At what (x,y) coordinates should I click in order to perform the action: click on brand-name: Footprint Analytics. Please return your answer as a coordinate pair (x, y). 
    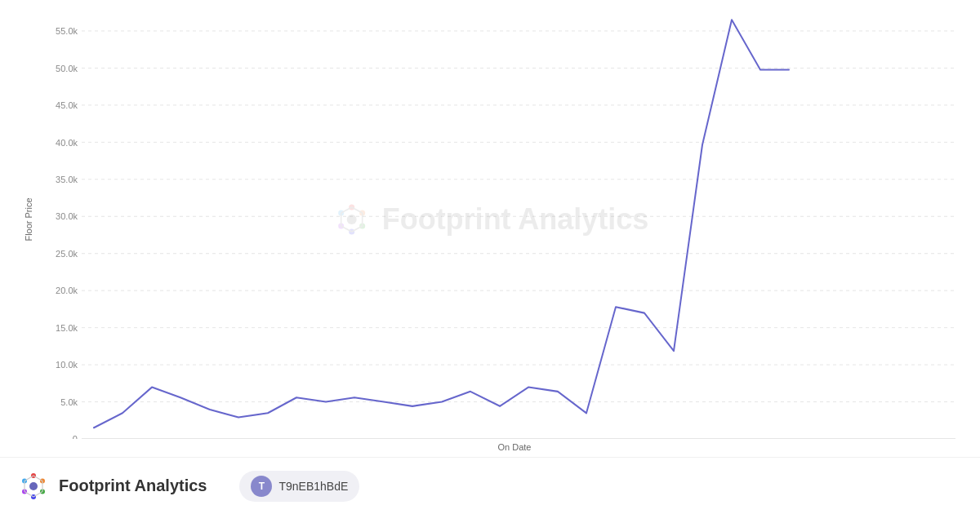
    Looking at the image, I should click on (132, 486).